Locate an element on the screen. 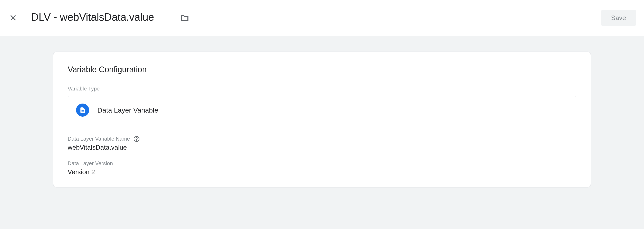  help-icon is located at coordinates (136, 139).